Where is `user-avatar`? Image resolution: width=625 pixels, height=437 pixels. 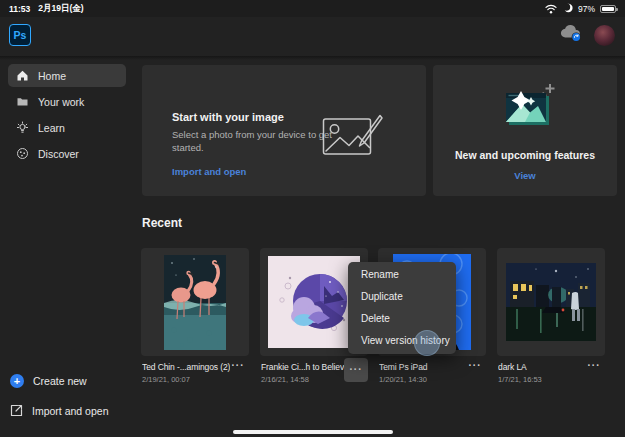
user-avatar is located at coordinates (604, 36).